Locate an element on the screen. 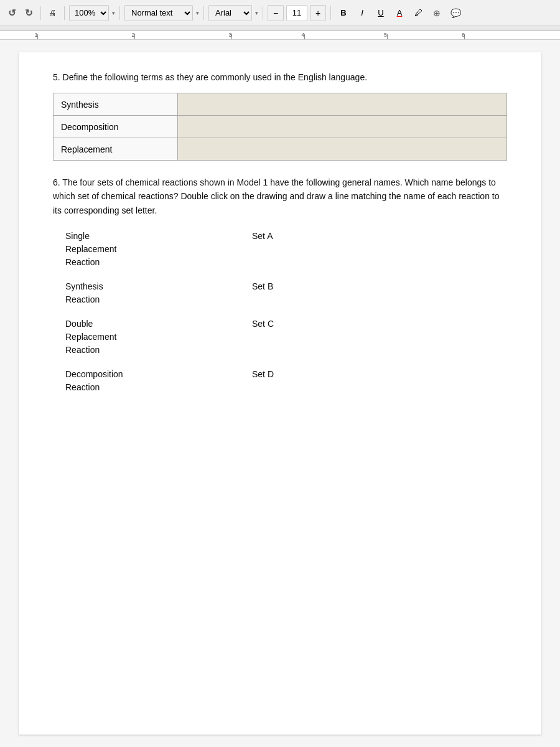  set-b-label: Set B is located at coordinates (263, 286).